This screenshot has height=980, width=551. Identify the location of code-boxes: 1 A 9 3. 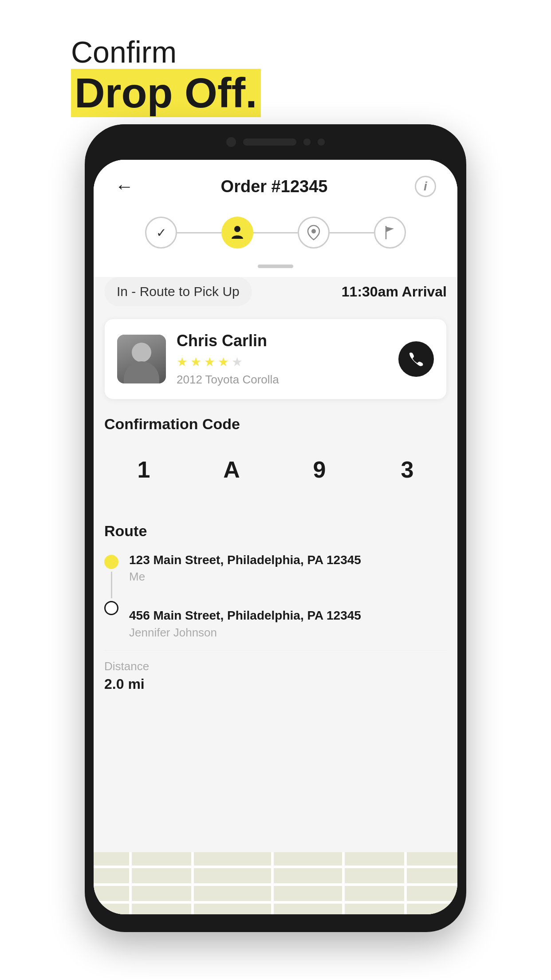
(276, 470).